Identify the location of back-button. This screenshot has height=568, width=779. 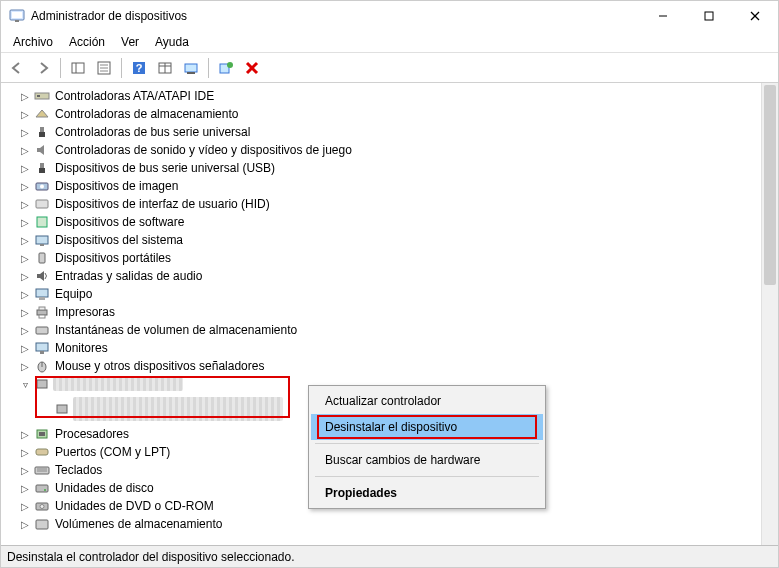
(17, 68).